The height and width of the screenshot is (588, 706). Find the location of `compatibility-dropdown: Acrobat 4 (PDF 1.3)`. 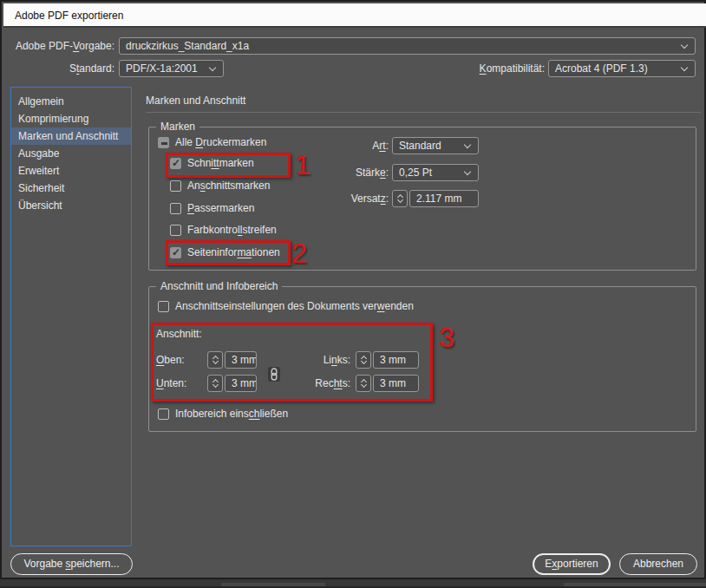

compatibility-dropdown: Acrobat 4 (PDF 1.3) is located at coordinates (622, 69).